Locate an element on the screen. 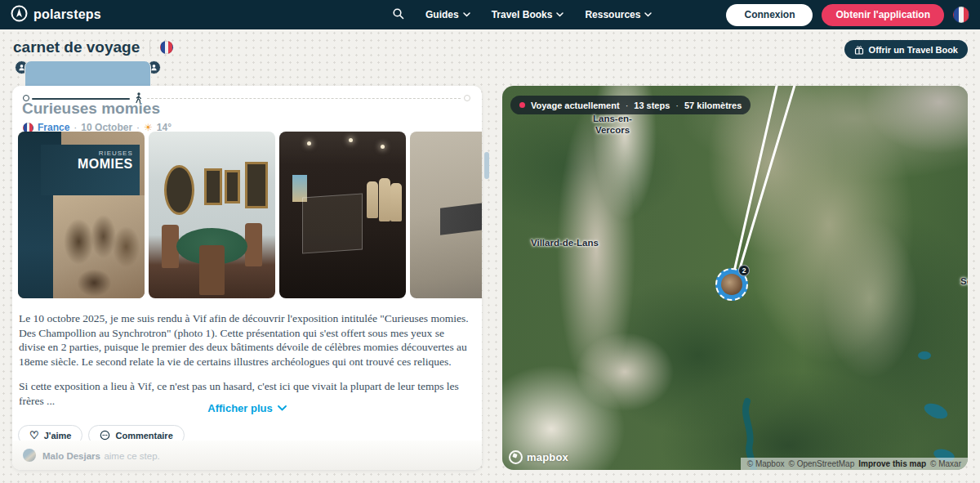 The image size is (980, 483). polarsteps-logo: polarsteps is located at coordinates (56, 15).